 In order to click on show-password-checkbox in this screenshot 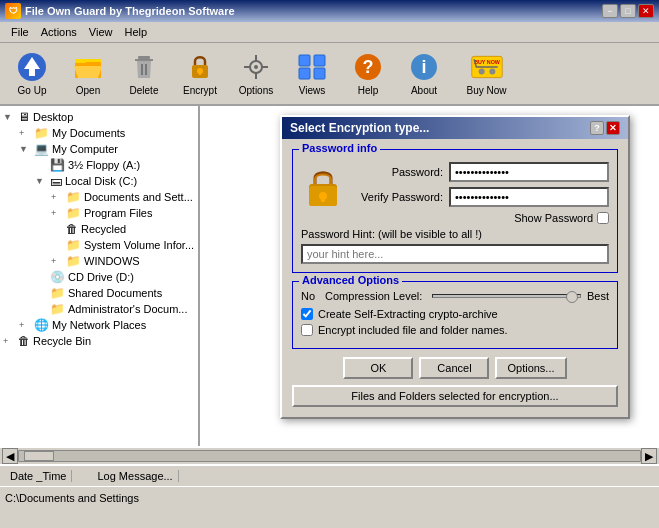, I will do `click(603, 218)`.